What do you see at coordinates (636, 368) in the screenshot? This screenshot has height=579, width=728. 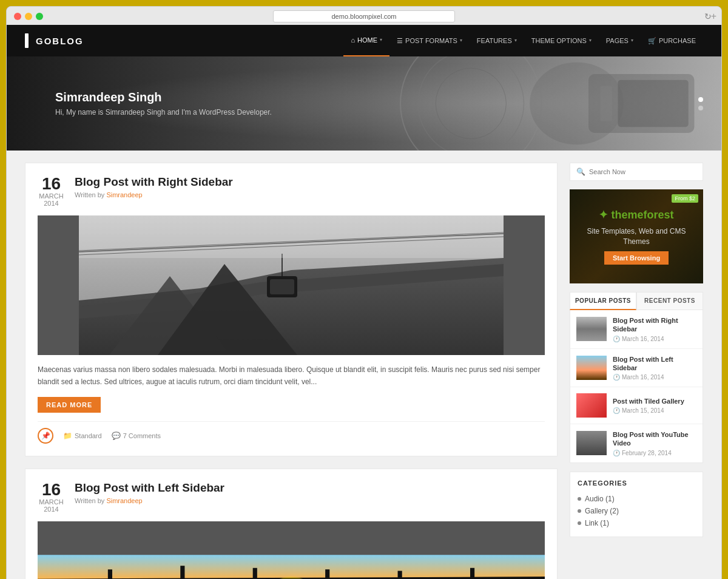 I see `popular-post-item-2: Blog Post with Left Sidebar 🕐 March 16, …` at bounding box center [636, 368].